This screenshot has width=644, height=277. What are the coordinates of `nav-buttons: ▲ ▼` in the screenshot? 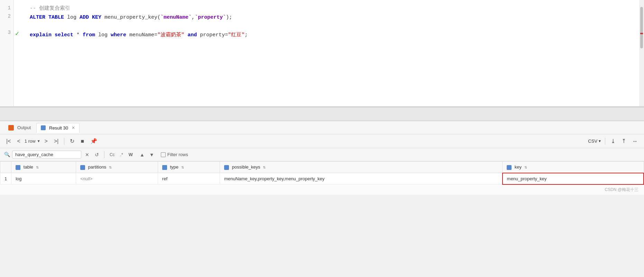 It's located at (147, 155).